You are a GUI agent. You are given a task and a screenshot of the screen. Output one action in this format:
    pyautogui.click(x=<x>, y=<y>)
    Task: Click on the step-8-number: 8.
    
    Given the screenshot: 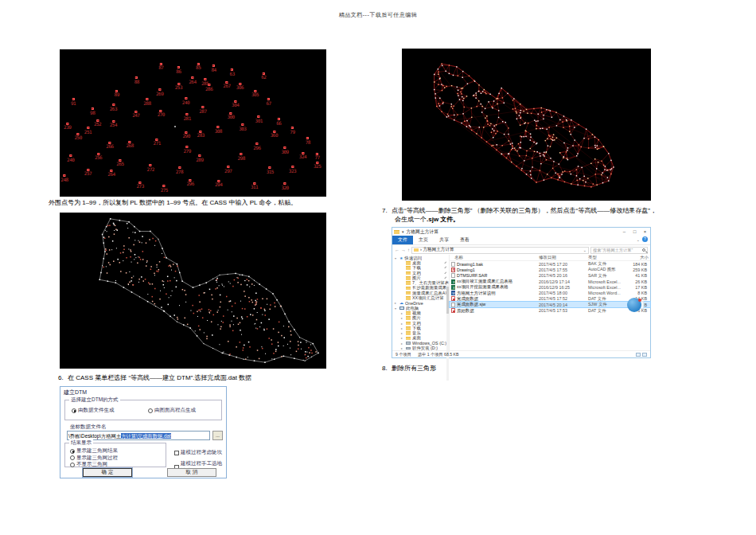 What is the action you would take?
    pyautogui.click(x=387, y=368)
    